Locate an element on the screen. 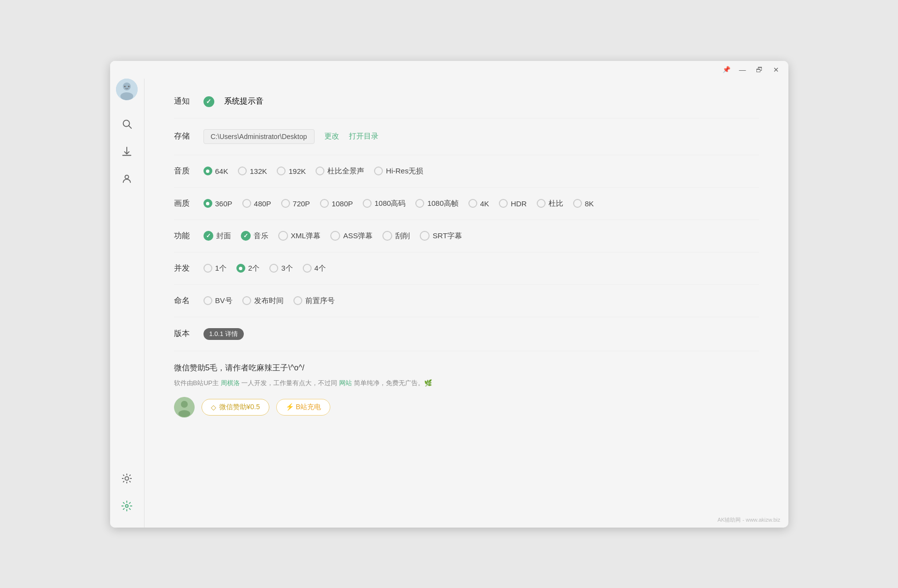  video-hdr: HDR is located at coordinates (513, 203).